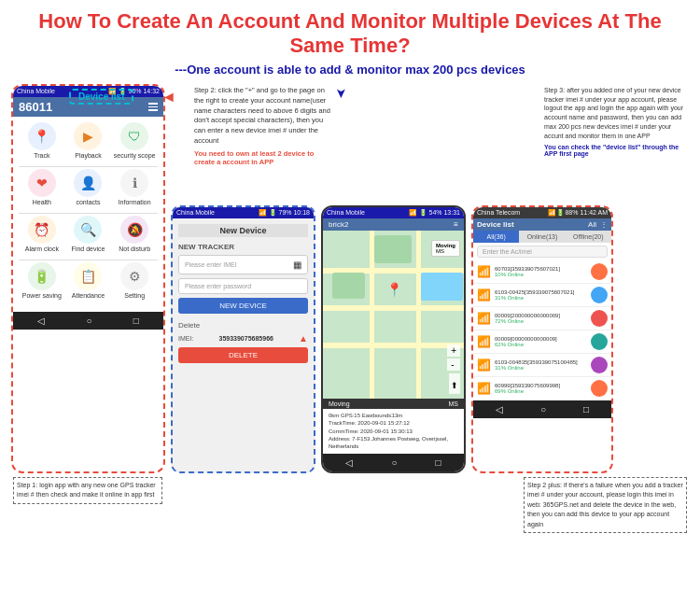 This screenshot has height=604, width=700. What do you see at coordinates (134, 187) in the screenshot?
I see `menu-item-information: ℹ Information` at bounding box center [134, 187].